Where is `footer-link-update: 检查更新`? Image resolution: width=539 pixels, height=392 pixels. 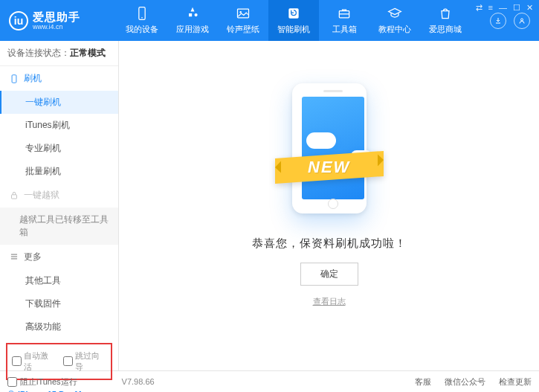
footer-link-update: 检查更新 is located at coordinates (515, 382).